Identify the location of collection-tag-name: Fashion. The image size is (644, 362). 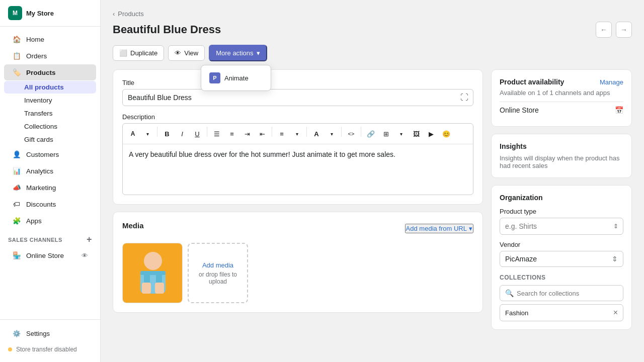
(517, 313).